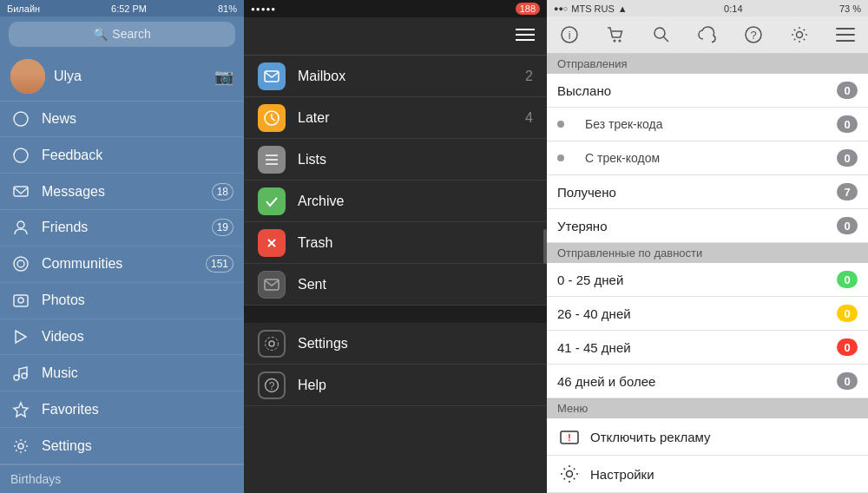 This screenshot has height=493, width=868. What do you see at coordinates (405, 118) in the screenshot?
I see `later-label: Later` at bounding box center [405, 118].